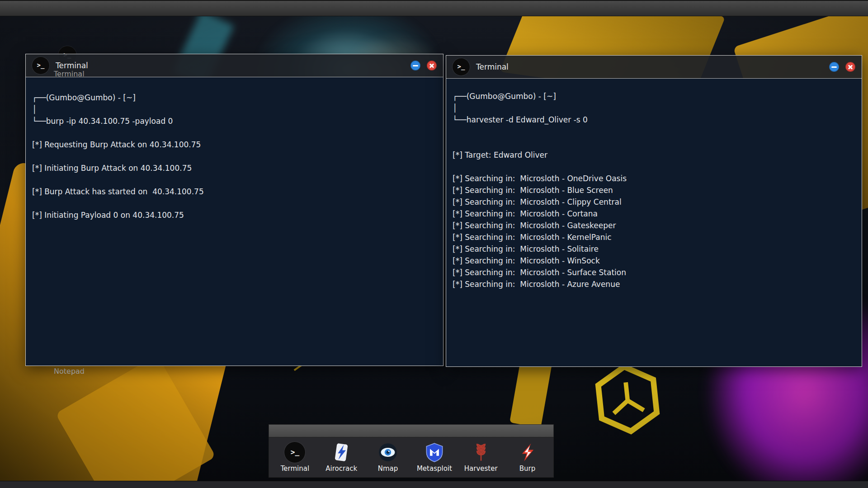 Image resolution: width=868 pixels, height=488 pixels. I want to click on terminal-line: [*] Initiating Payload 0 on 40.34.100.75, so click(235, 215).